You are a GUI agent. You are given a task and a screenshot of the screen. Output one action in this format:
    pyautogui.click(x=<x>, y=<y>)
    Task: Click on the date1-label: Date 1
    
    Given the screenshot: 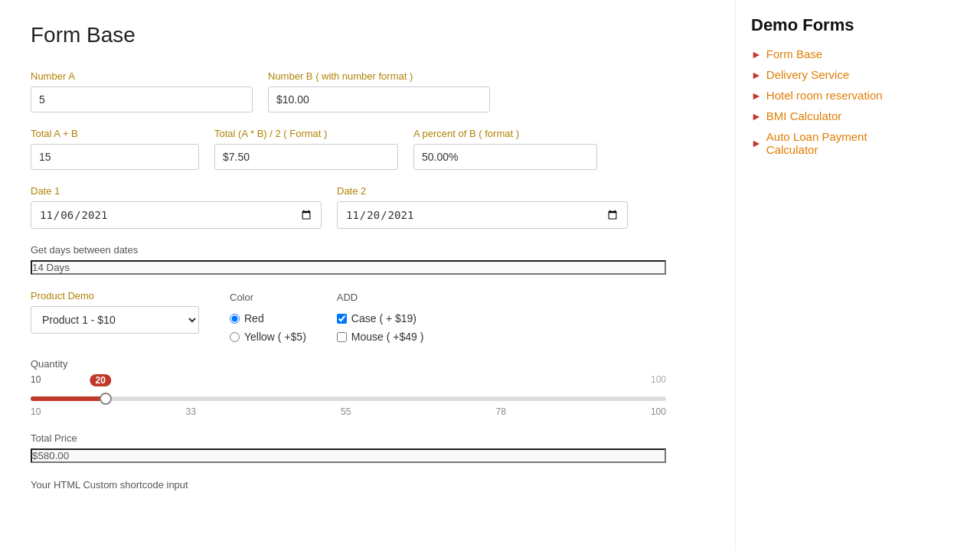 What is the action you would take?
    pyautogui.click(x=176, y=191)
    